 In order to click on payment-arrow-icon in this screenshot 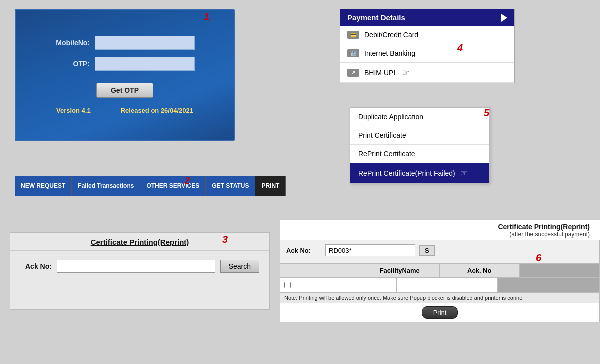, I will do `click(504, 18)`.